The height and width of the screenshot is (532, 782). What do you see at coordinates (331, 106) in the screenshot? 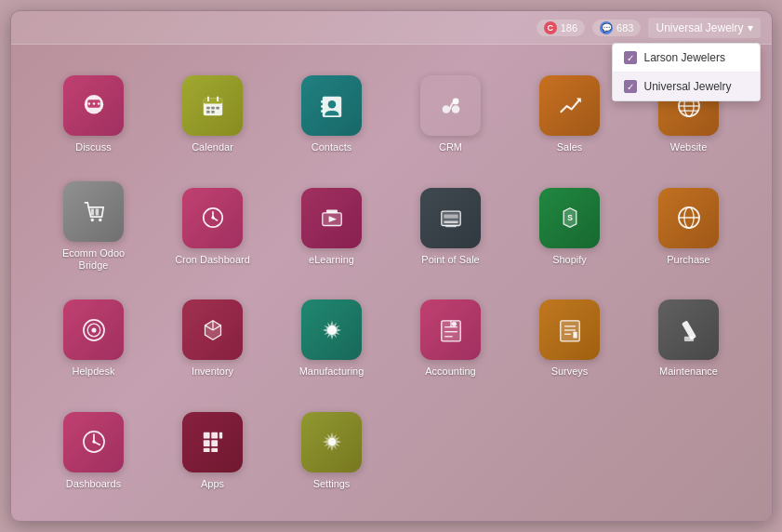
I see `app-icon-contacts` at bounding box center [331, 106].